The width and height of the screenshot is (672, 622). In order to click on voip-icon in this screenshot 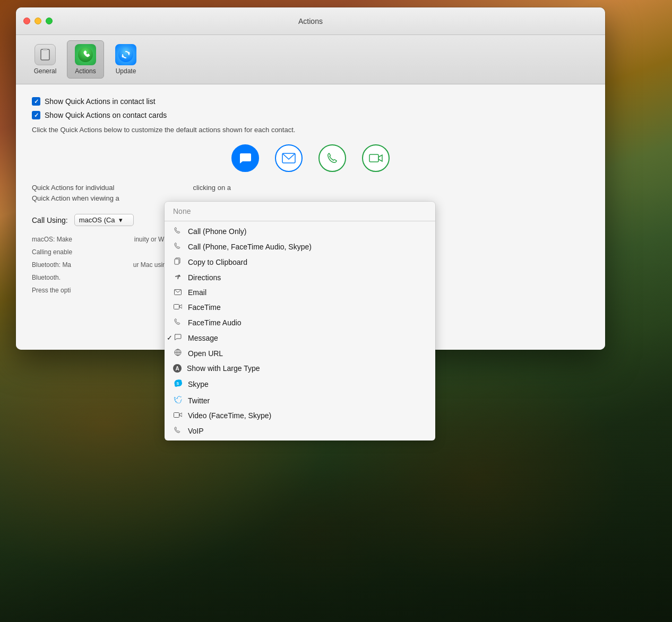, I will do `click(178, 431)`.